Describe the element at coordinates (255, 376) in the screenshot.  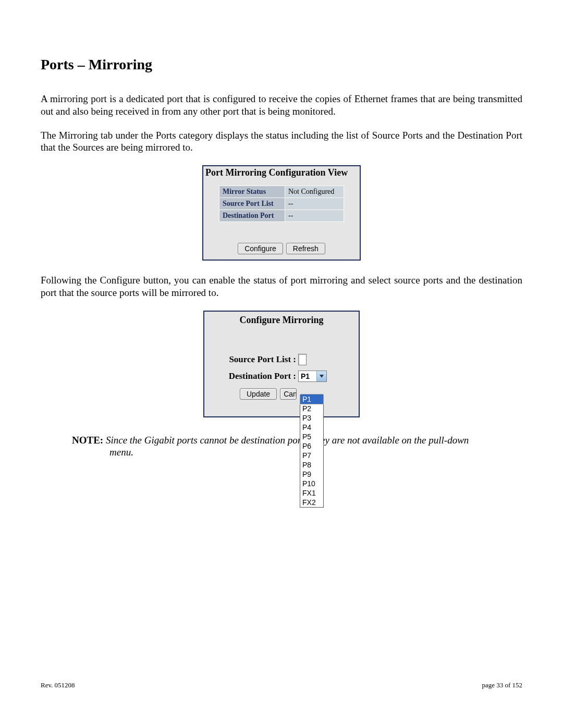
I see `destination-port-form-label: Destination Port :` at that location.